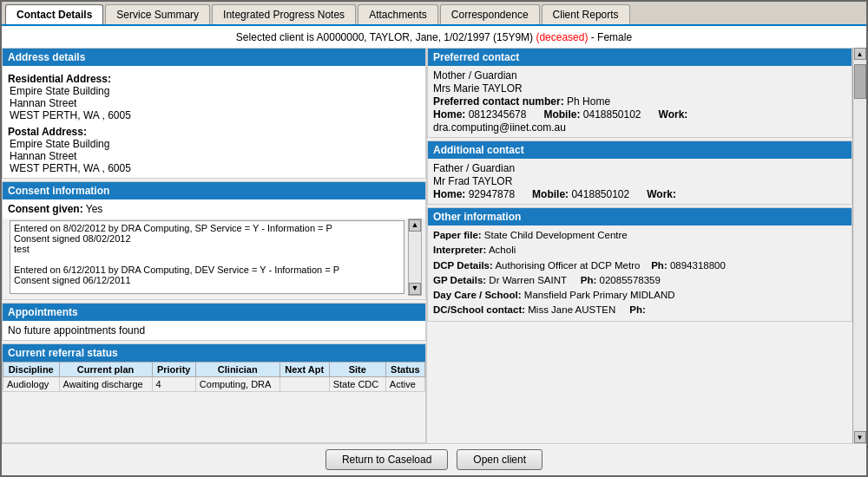 This screenshot has width=868, height=477. I want to click on scroll-track, so click(860, 245).